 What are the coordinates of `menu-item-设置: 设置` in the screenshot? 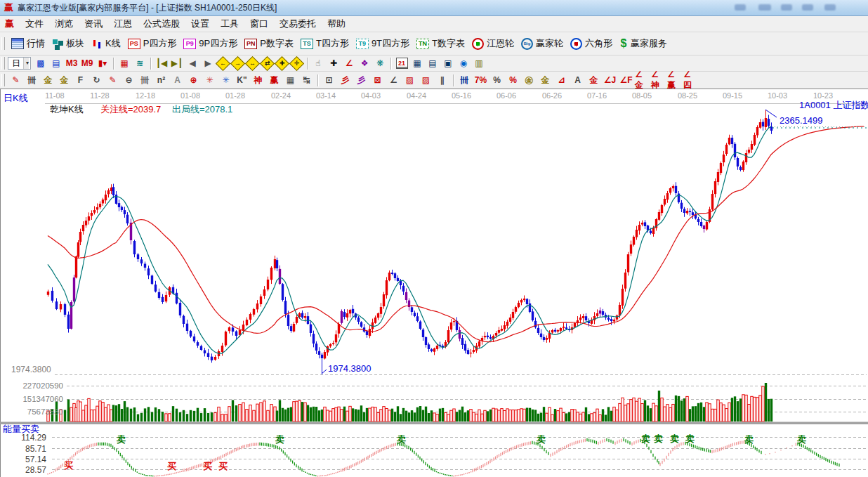 It's located at (200, 24).